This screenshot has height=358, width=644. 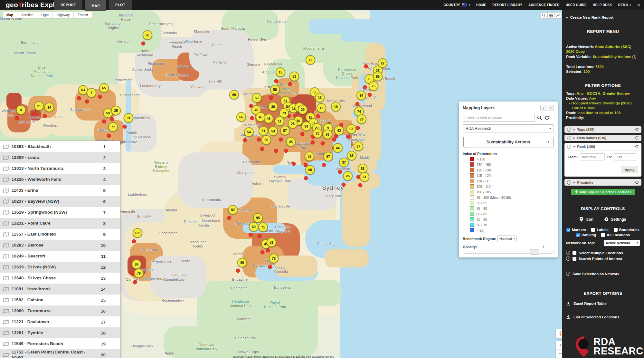 What do you see at coordinates (603, 192) in the screenshot?
I see `add-tags-button: ✚Add Tags To Selected Locations` at bounding box center [603, 192].